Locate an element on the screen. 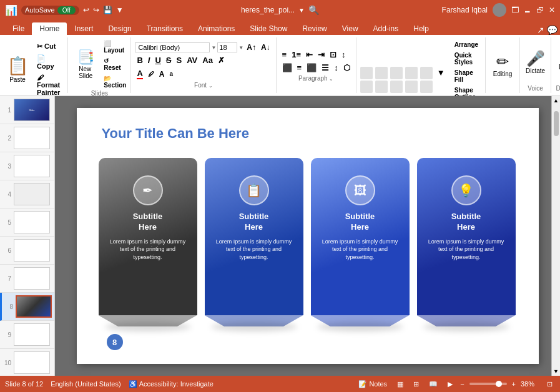  filename-arrow: ▼ is located at coordinates (302, 10).